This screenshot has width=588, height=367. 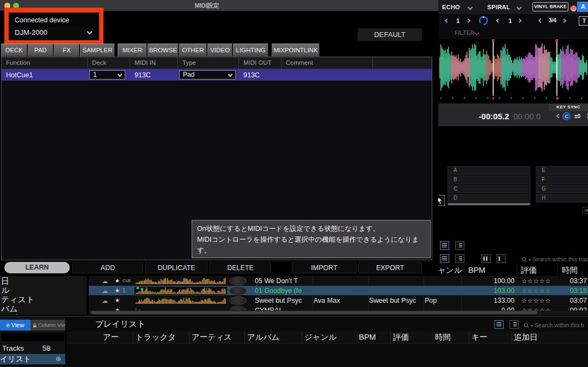 What do you see at coordinates (107, 75) in the screenshot?
I see `deck-select: 1` at bounding box center [107, 75].